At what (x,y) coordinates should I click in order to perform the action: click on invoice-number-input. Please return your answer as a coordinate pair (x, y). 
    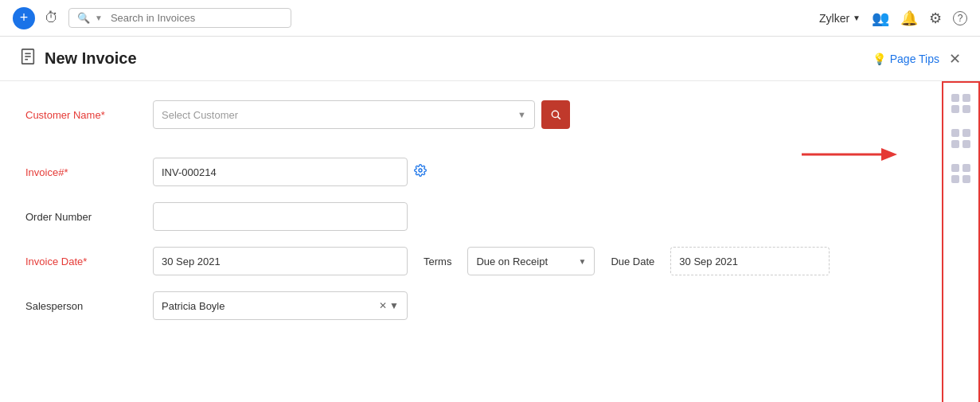
    Looking at the image, I should click on (280, 172).